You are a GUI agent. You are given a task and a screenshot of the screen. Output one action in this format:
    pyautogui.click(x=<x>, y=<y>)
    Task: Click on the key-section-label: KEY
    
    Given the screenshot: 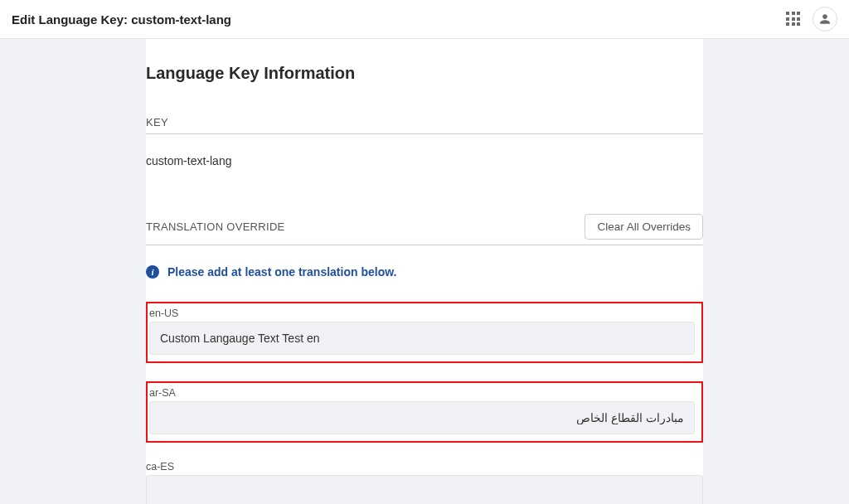 What is the action you would take?
    pyautogui.click(x=424, y=125)
    